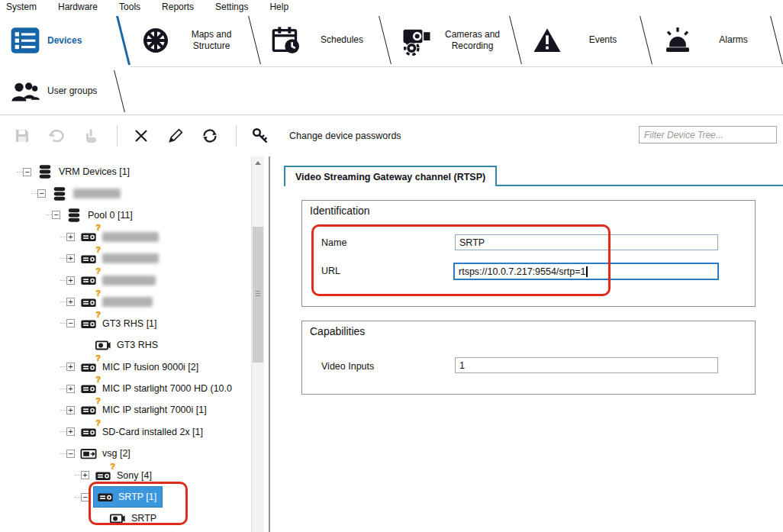 The image size is (783, 532). What do you see at coordinates (78, 7) in the screenshot?
I see `menu-hardware: Hardware` at bounding box center [78, 7].